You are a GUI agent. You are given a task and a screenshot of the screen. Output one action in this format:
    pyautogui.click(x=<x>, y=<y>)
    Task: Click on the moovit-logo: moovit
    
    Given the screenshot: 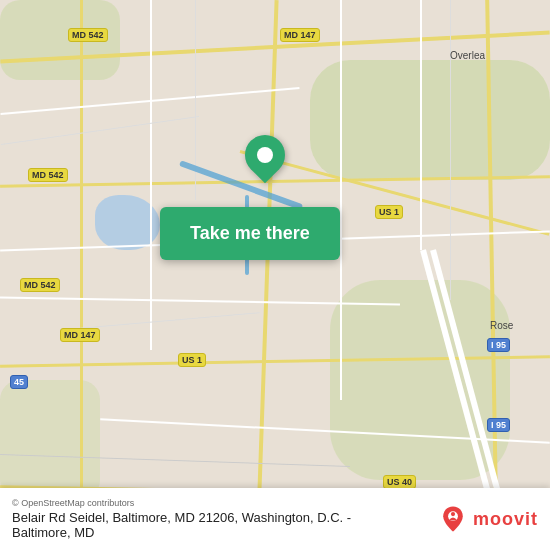 What is the action you would take?
    pyautogui.click(x=488, y=519)
    